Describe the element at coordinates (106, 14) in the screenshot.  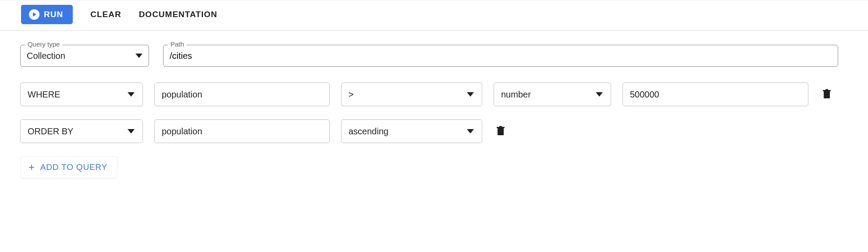
I see `clear-button: CLEAR` at that location.